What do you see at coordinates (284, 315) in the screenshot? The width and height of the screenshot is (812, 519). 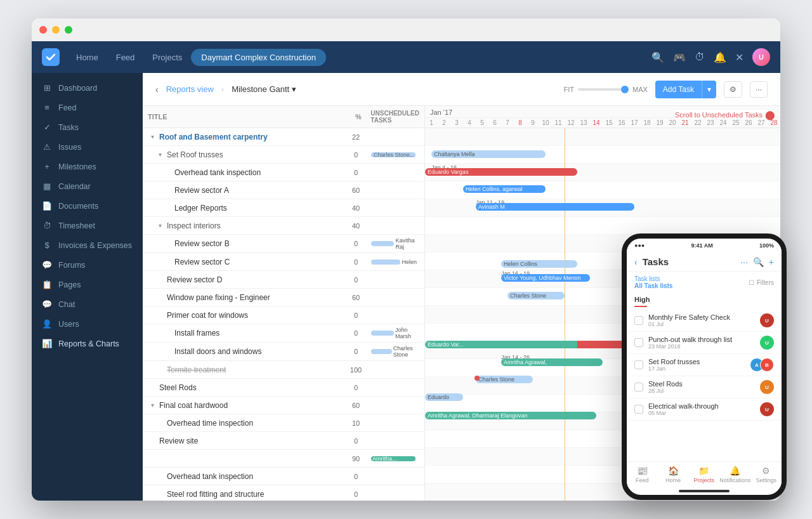 I see `task-row: ▾ Primer coat for windows 0` at bounding box center [284, 315].